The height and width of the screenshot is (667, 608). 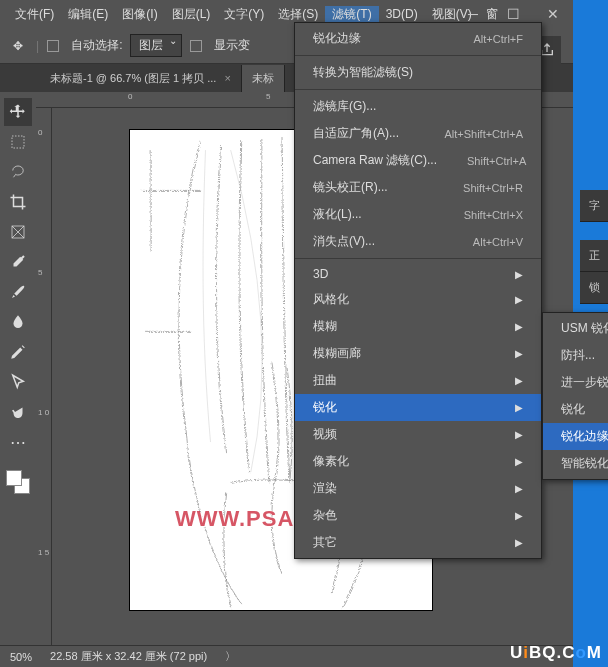 I want to click on move-tool-icon: ✥, so click(x=18, y=46).